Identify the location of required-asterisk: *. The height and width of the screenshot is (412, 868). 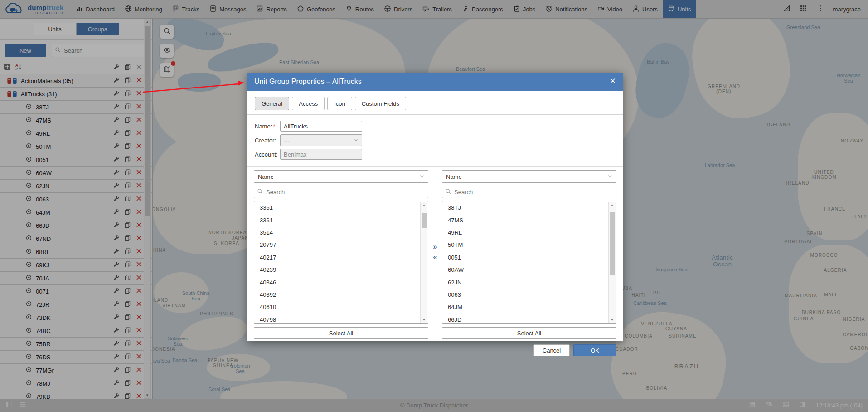
(274, 126).